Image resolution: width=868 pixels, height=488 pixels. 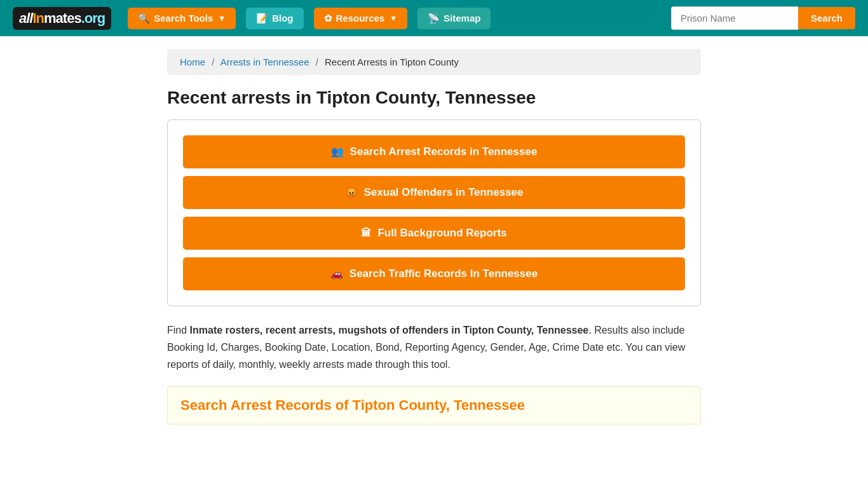 What do you see at coordinates (433, 18) in the screenshot?
I see `sitemap-icon` at bounding box center [433, 18].